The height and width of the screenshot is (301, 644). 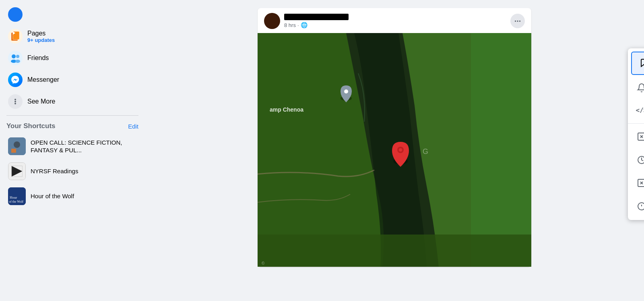 What do you see at coordinates (41, 33) in the screenshot?
I see `pages-label: Pages` at bounding box center [41, 33].